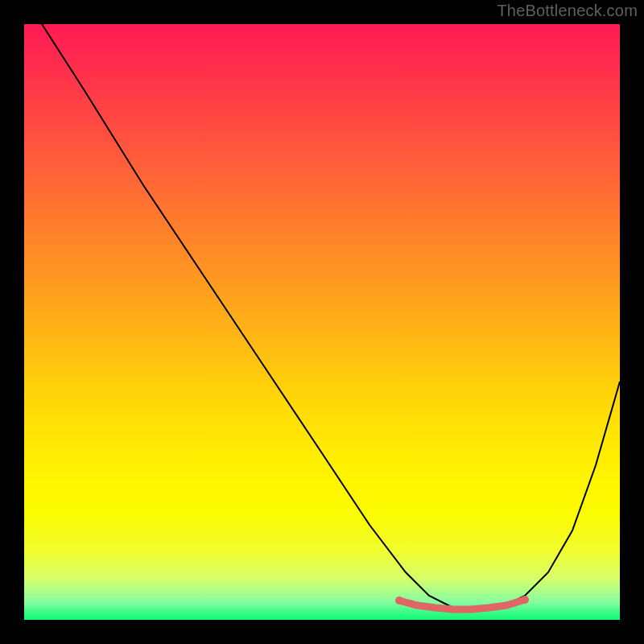 The width and height of the screenshot is (644, 644). Describe the element at coordinates (399, 601) in the screenshot. I see `optimal-marker-dot-left` at that location.